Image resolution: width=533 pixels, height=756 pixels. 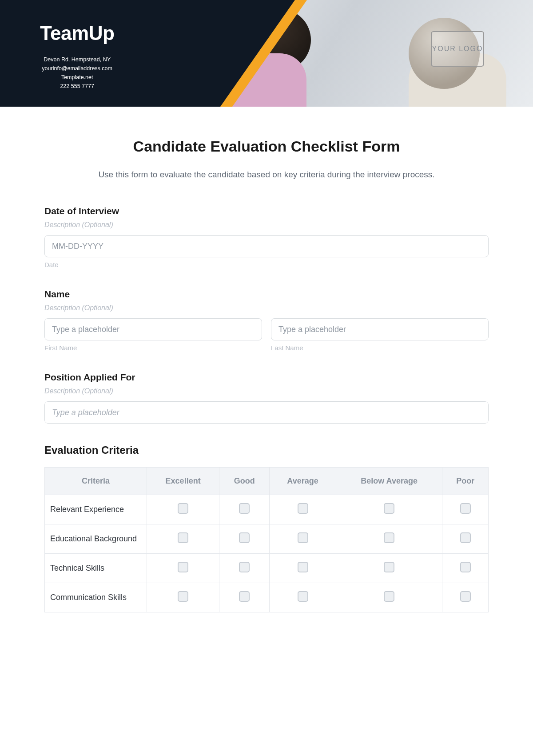 What do you see at coordinates (380, 348) in the screenshot?
I see `last-name-sublabel: Last Name` at bounding box center [380, 348].